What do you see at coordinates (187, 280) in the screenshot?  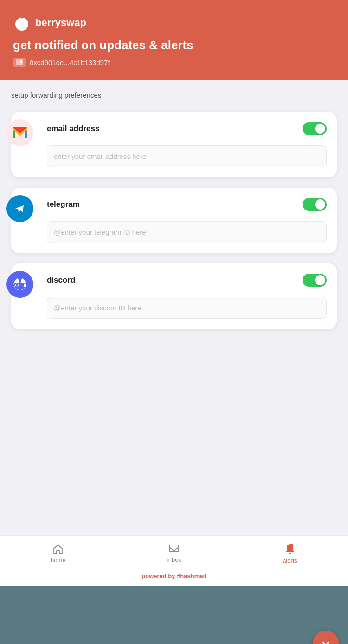 I see `discord-card-header: discord` at bounding box center [187, 280].